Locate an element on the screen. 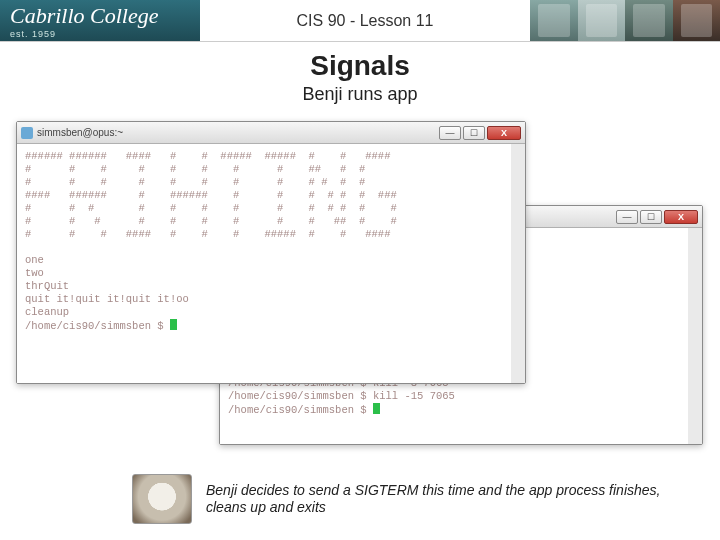  caption-text: Benji decides to send a SIGTERM this tim… is located at coordinates (448, 500).